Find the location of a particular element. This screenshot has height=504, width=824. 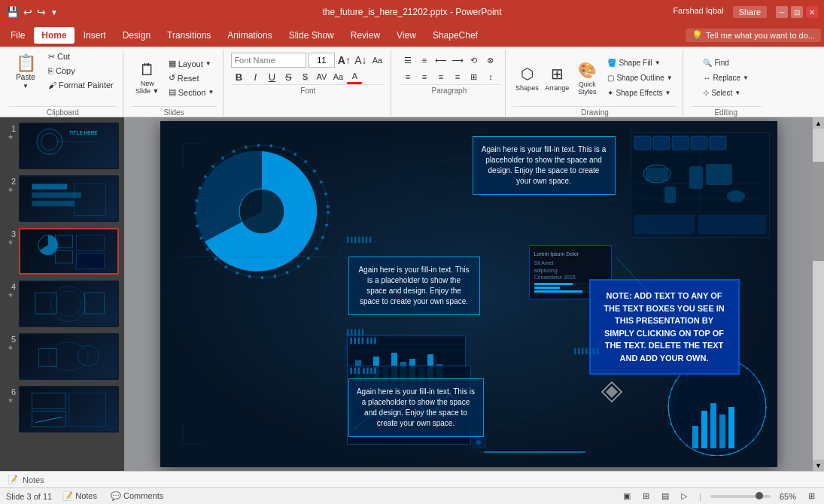

slide-image-1: TITLE HERE is located at coordinates (69, 146).